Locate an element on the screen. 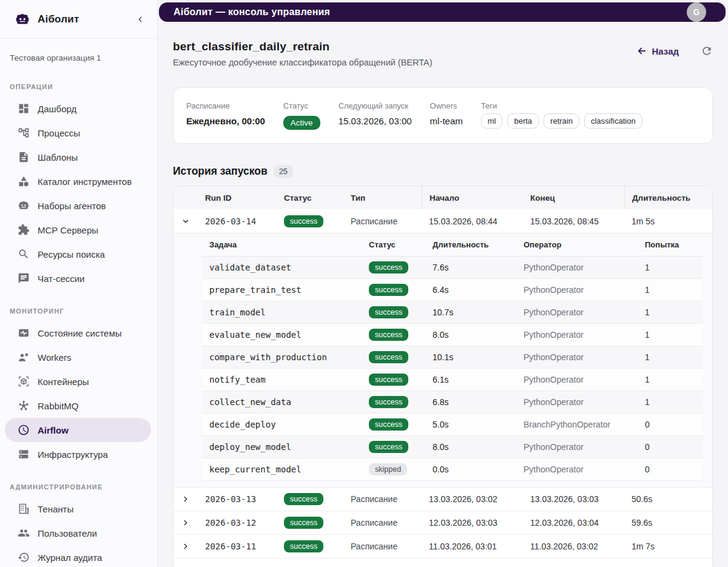  tags-label: Теги is located at coordinates (562, 106).